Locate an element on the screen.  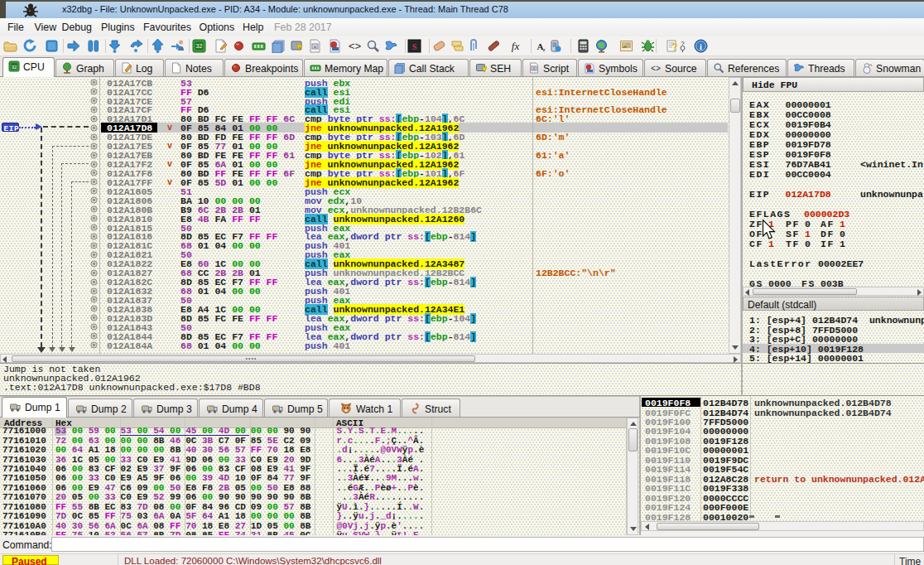
svg-text: z is located at coordinates (543, 50).